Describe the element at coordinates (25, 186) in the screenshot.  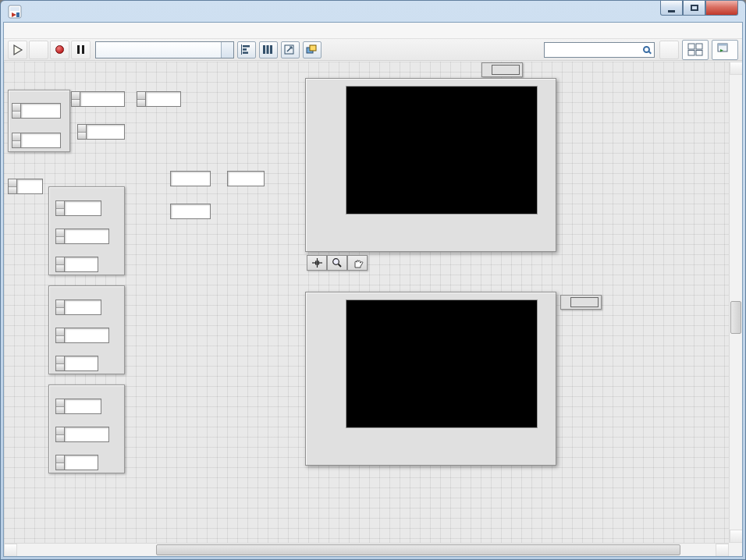
I see `tones-control` at that location.